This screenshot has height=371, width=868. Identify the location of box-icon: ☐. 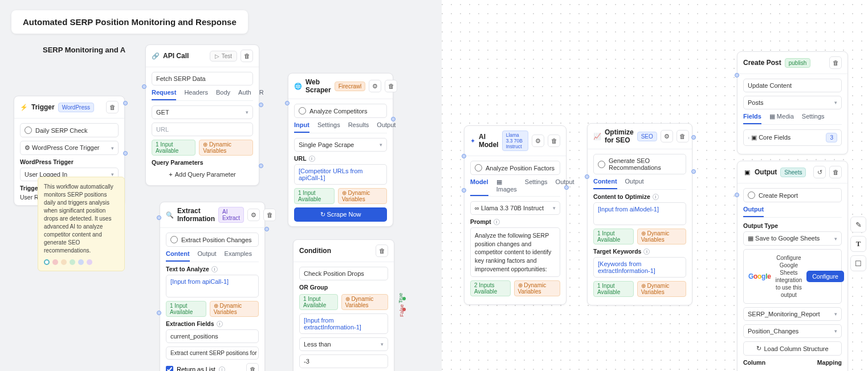
(858, 263).